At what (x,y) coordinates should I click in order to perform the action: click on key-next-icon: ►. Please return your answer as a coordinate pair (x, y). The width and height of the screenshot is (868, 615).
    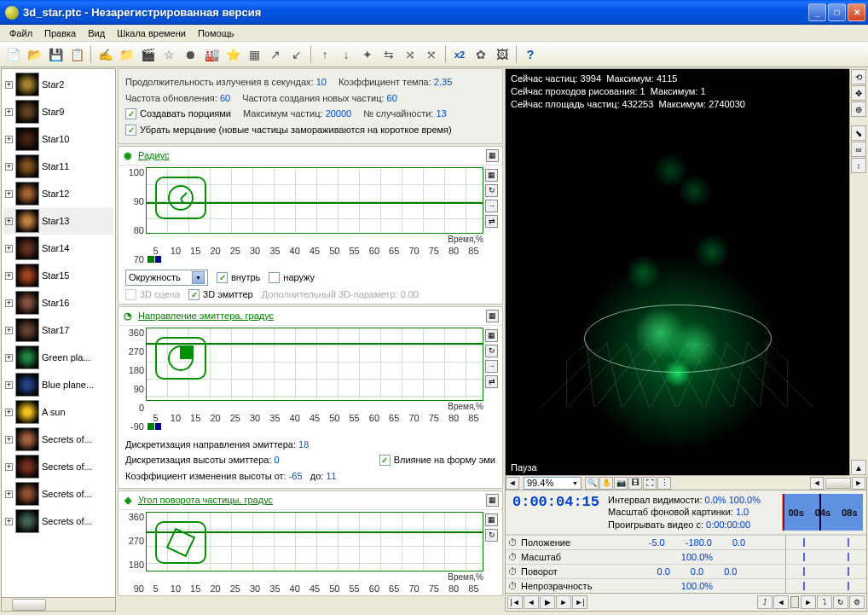
    Looking at the image, I should click on (808, 602).